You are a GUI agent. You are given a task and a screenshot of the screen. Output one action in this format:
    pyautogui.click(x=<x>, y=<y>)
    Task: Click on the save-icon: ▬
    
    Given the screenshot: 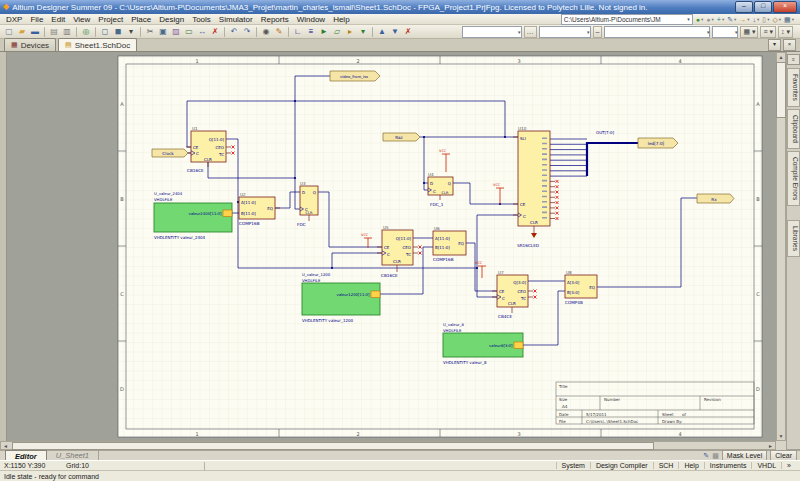 What is the action you would take?
    pyautogui.click(x=35, y=32)
    